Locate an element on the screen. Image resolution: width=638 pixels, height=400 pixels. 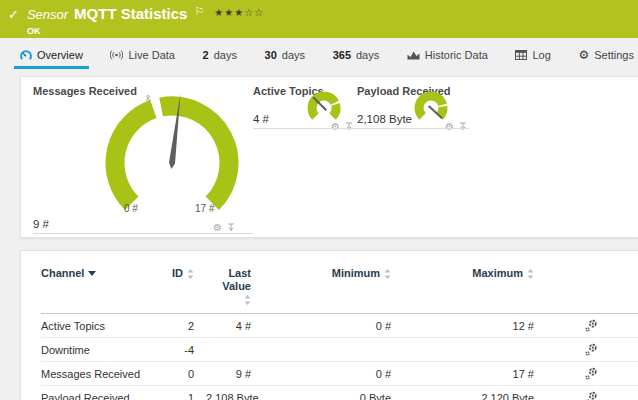
tab-label: Historic Data is located at coordinates (456, 55).